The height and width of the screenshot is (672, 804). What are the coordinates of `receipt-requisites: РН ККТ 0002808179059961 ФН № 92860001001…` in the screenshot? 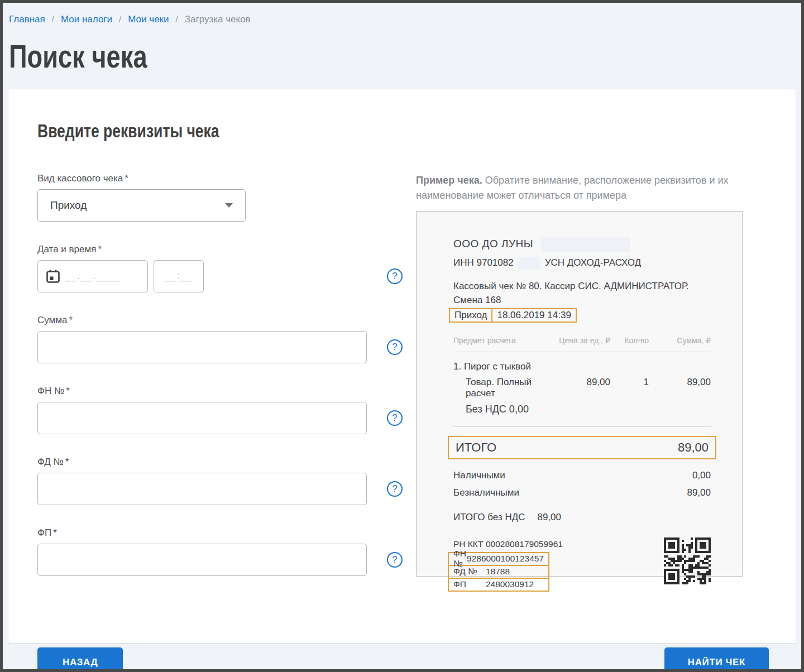 It's located at (582, 565).